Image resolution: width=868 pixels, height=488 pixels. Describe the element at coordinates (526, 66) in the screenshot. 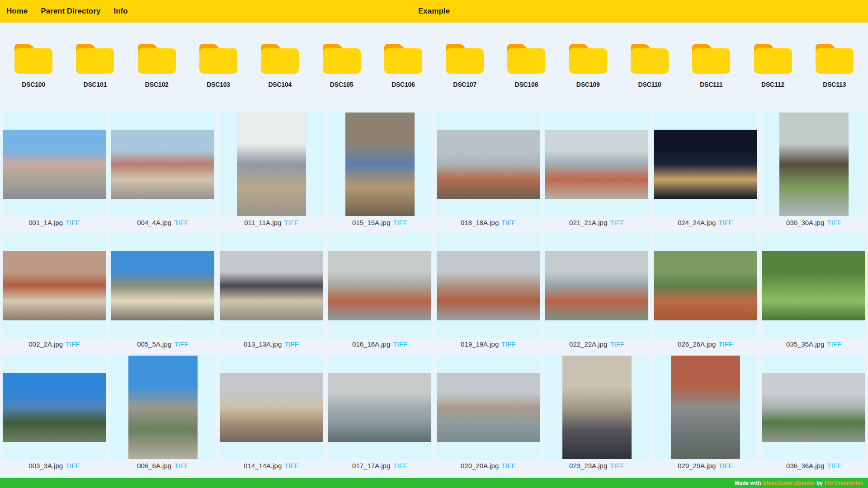

I see `folder-item: DSC108` at that location.